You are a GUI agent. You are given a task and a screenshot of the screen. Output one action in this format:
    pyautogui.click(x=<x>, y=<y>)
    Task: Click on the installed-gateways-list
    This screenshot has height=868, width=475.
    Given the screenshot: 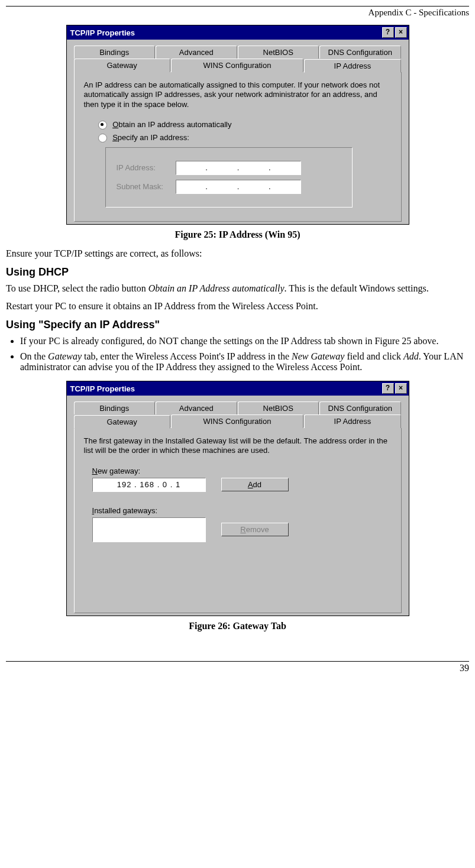 What is the action you would take?
    pyautogui.click(x=149, y=530)
    